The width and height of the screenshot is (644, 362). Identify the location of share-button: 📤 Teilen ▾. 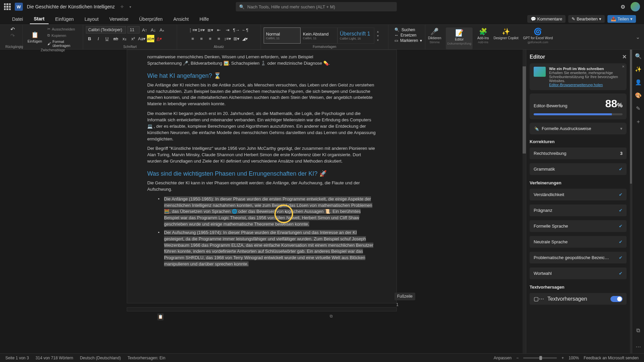
(622, 19).